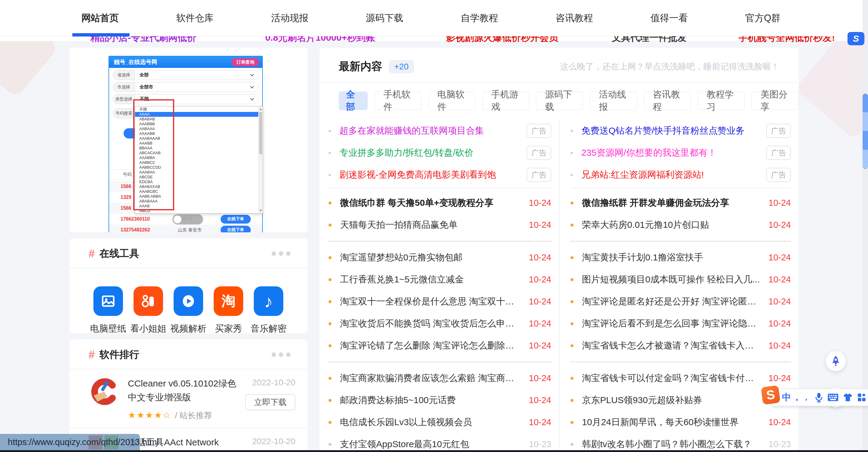  I want to click on category-tabs: 全部手机软件电脑软件手机游戏源码下载活动线报咨讯教程教程学习美图分享, so click(569, 101).